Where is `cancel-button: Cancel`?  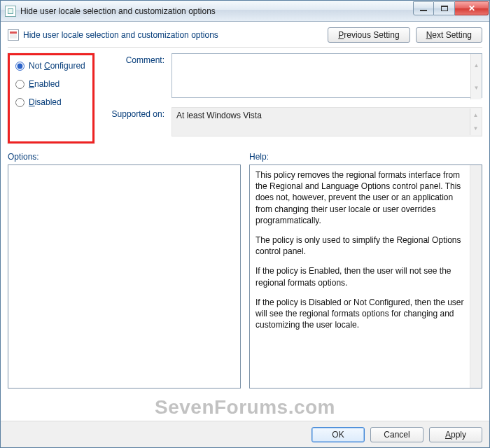 cancel-button: Cancel is located at coordinates (397, 435).